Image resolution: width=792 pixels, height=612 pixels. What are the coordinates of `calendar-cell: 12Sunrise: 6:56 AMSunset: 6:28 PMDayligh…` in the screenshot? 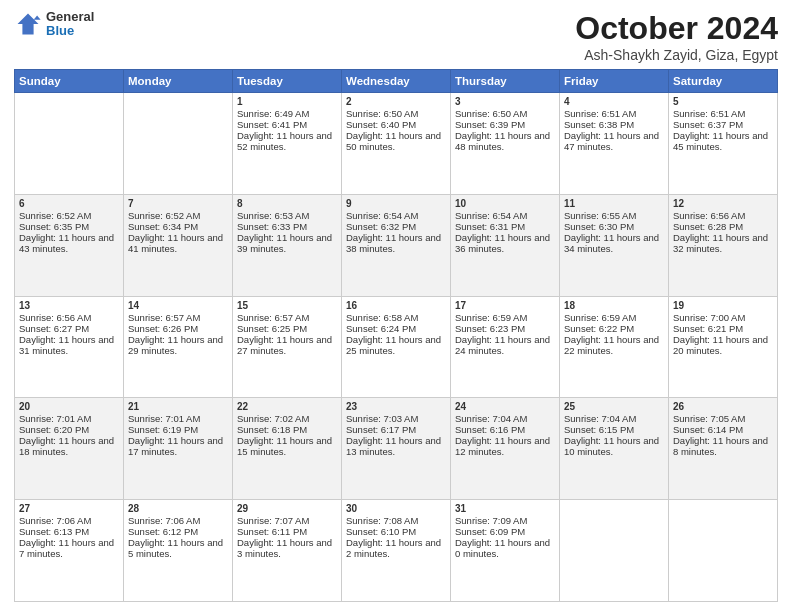 It's located at (724, 245).